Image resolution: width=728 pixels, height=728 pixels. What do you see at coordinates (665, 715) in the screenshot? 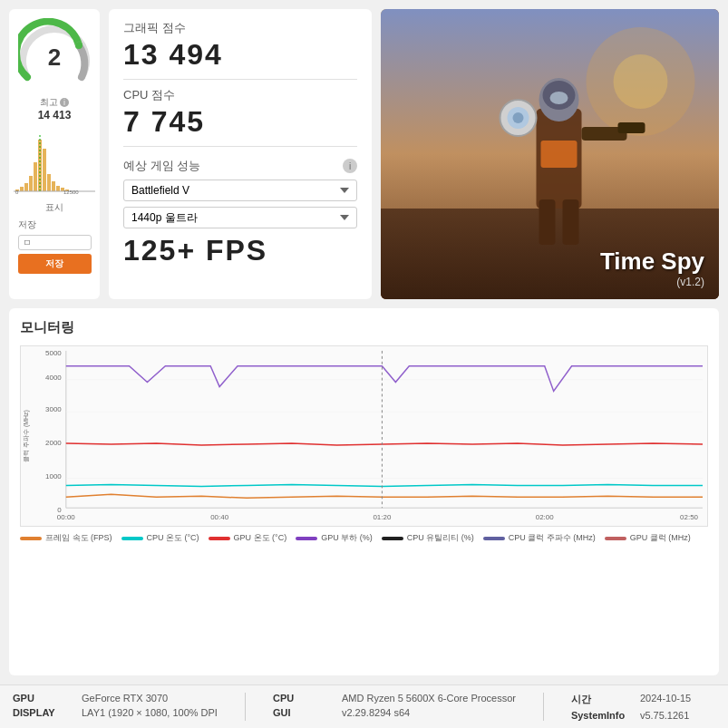
I see `sysinfo-value: v5.75.1261` at bounding box center [665, 715].